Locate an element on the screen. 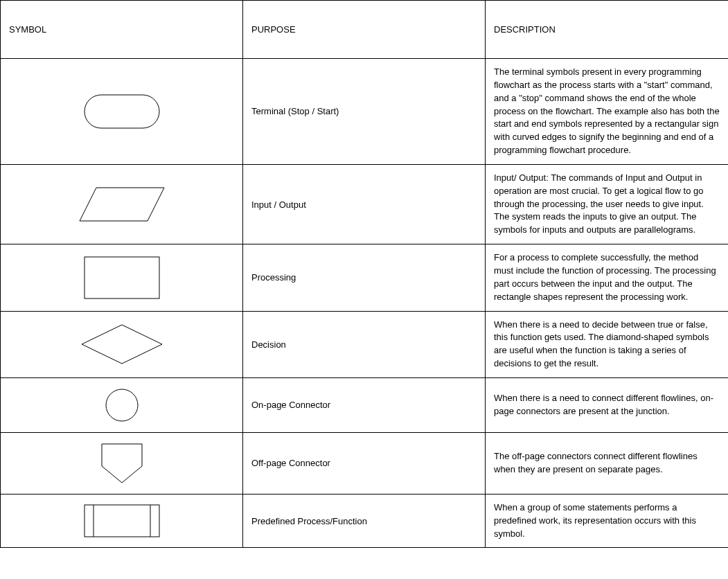 The image size is (728, 579). table-row: Input / Output Input/ Output: The comman… is located at coordinates (364, 204).